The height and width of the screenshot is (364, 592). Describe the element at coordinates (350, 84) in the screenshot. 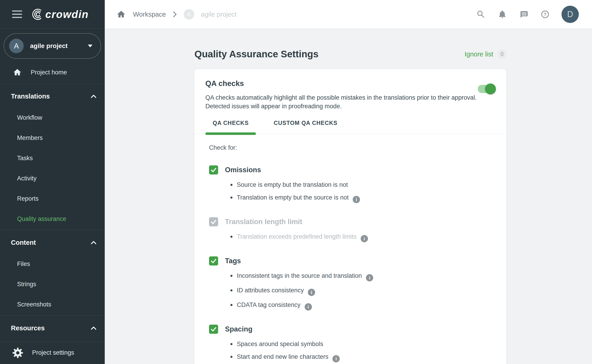

I see `qa-checks-title: QA checks` at that location.